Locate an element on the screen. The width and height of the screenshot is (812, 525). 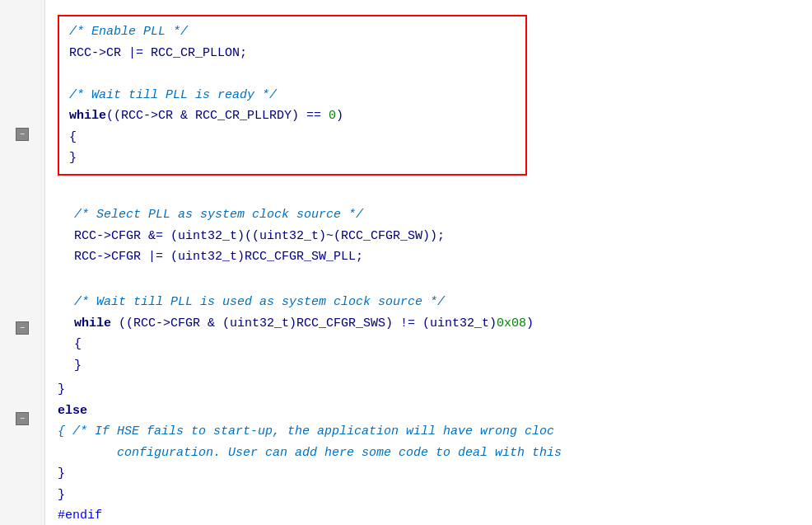
line-wait-pll-used-comment: /* Wait till PLL is used as system clock… is located at coordinates (439, 302).